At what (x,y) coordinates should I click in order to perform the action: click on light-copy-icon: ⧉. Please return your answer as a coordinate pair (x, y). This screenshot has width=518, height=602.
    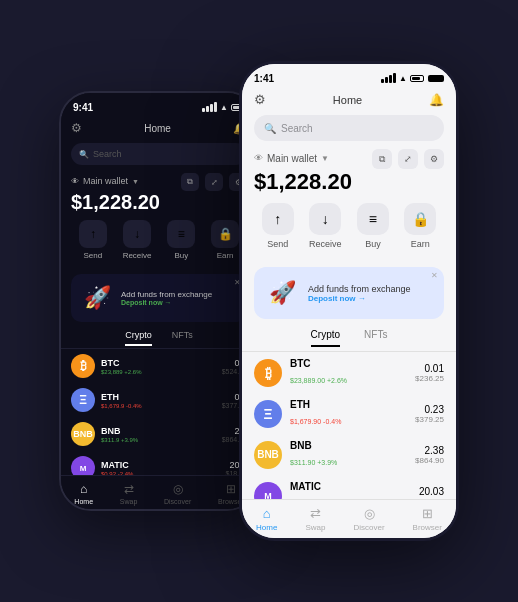
    Looking at the image, I should click on (382, 159).